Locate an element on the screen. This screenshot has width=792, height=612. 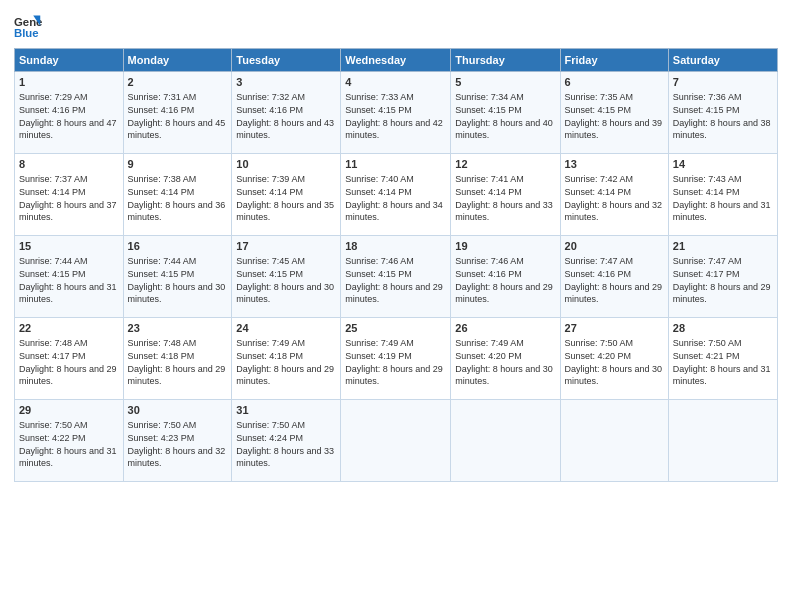
calendar-cell: 15Sunrise: 7:44 AMSunset: 4:15 PMDayligh… is located at coordinates (70, 277).